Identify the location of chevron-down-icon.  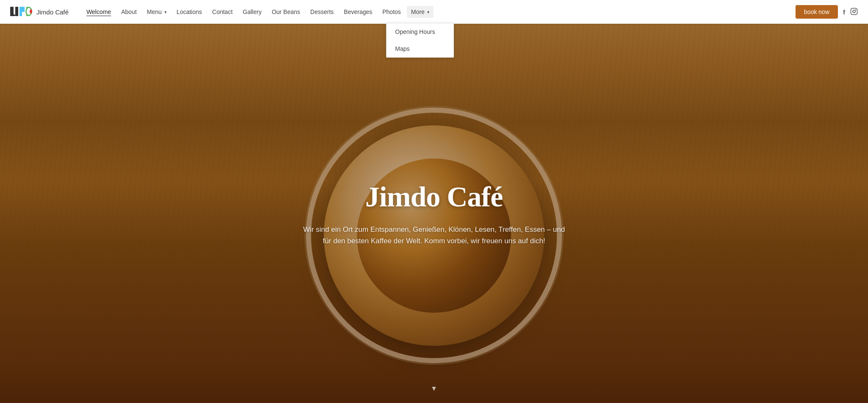
(434, 388).